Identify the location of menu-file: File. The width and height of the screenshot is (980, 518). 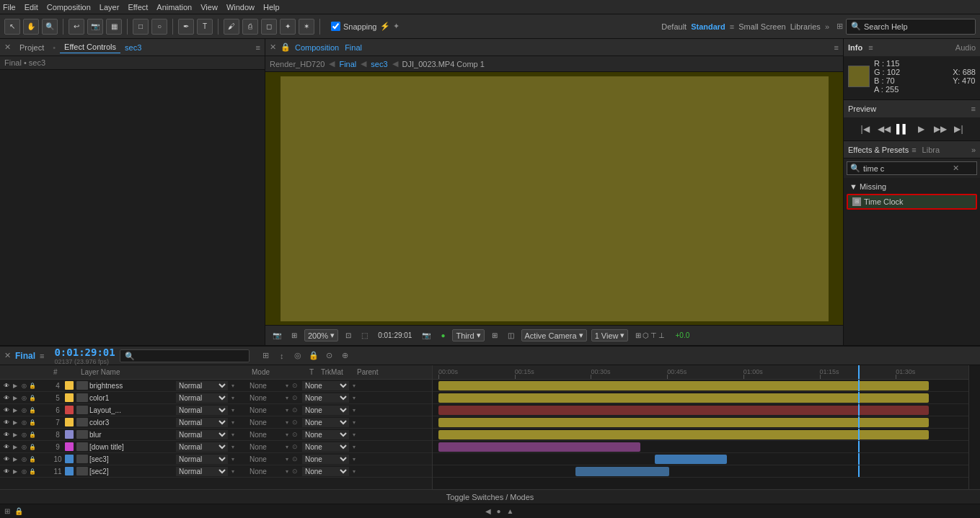
(9, 7).